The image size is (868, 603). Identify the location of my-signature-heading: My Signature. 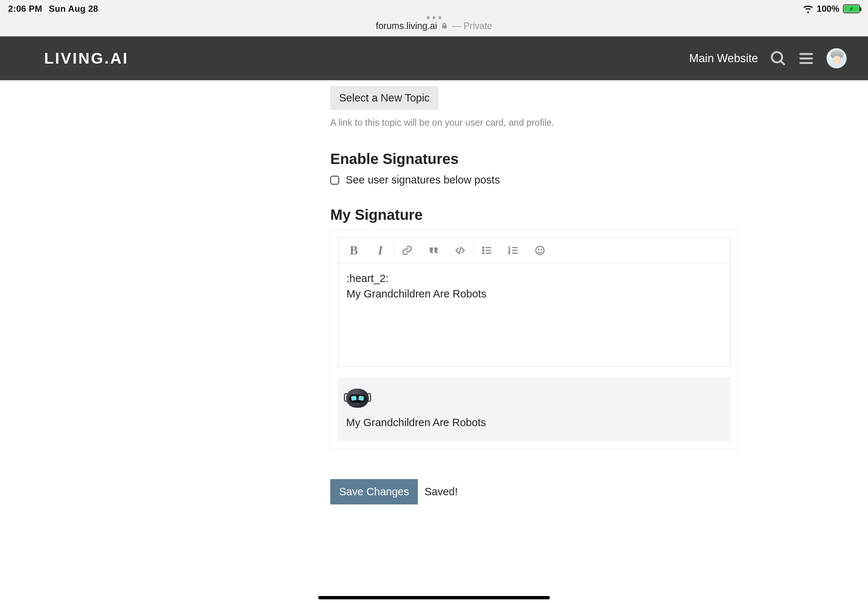
(534, 215).